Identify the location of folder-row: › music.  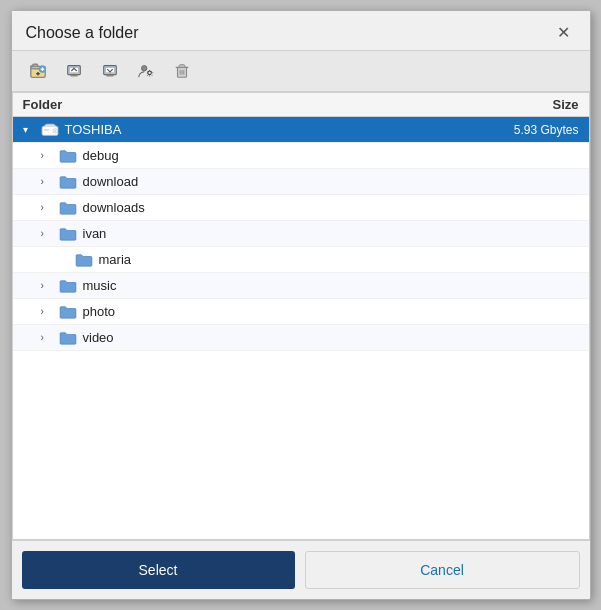
(301, 286).